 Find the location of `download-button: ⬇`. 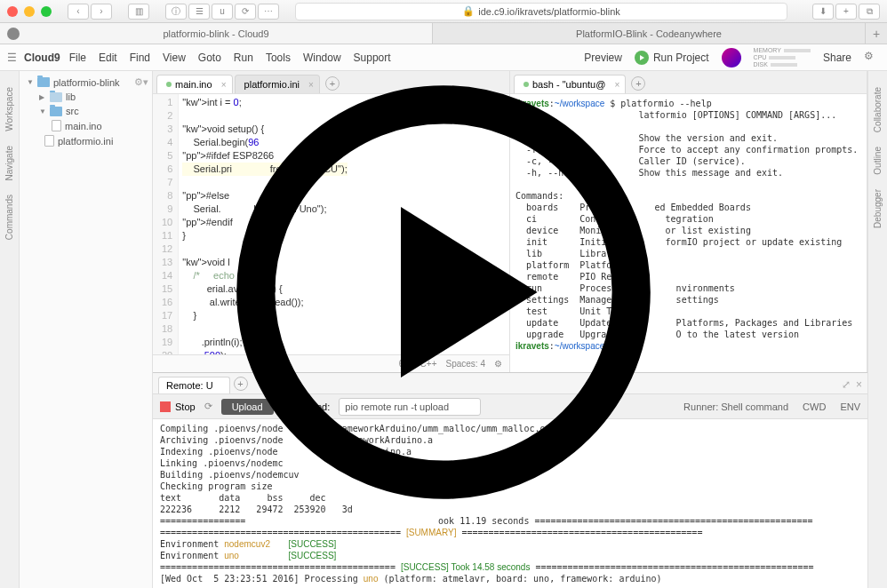

download-button: ⬇ is located at coordinates (823, 12).